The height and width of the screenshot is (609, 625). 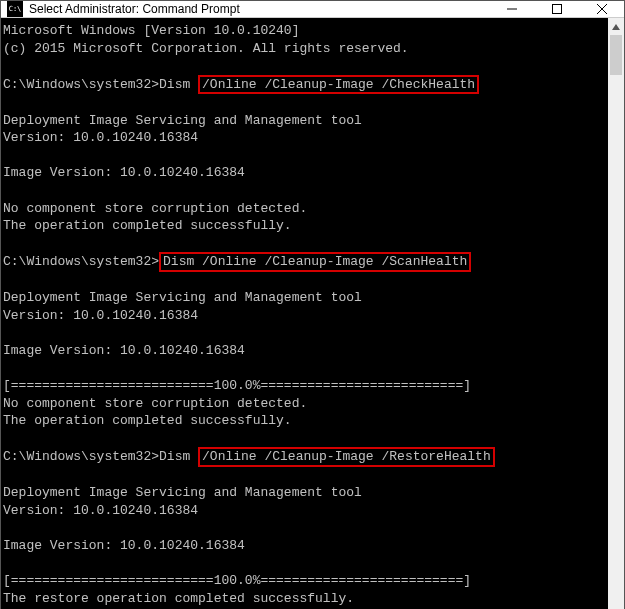 What do you see at coordinates (304, 599) in the screenshot?
I see `console-line: The restore operation completed successf…` at bounding box center [304, 599].